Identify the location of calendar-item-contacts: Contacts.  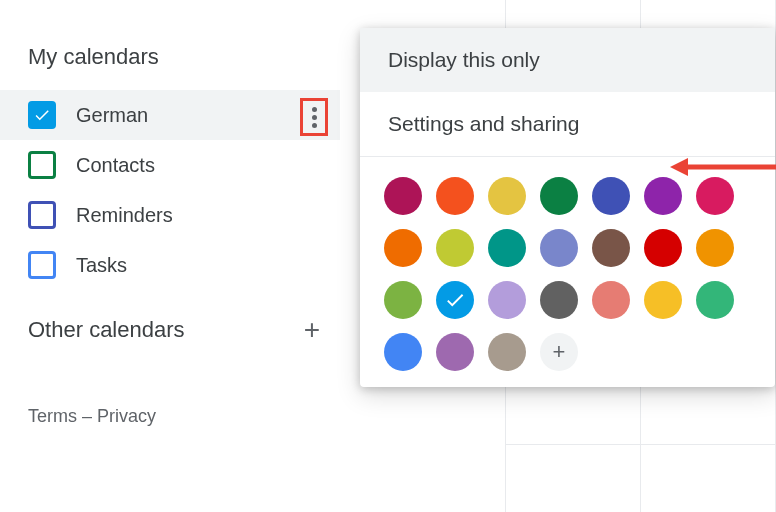
(170, 165).